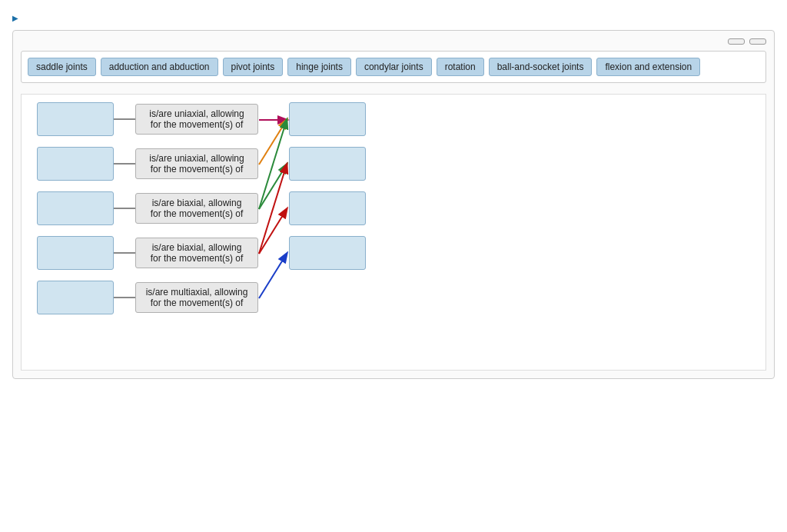  What do you see at coordinates (61, 67) in the screenshot?
I see `label-chip: saddle joints` at bounding box center [61, 67].